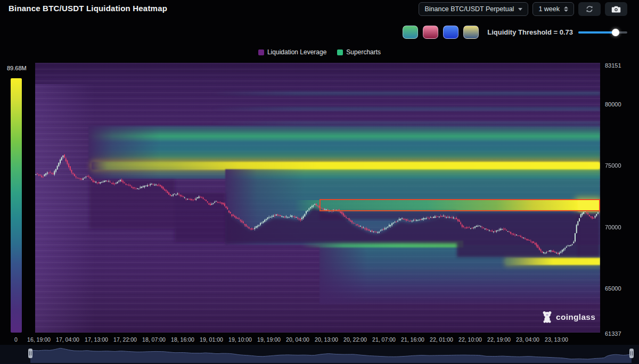  What do you see at coordinates (298, 340) in the screenshot?
I see `x-axis-tick: 20, 04:00` at bounding box center [298, 340].